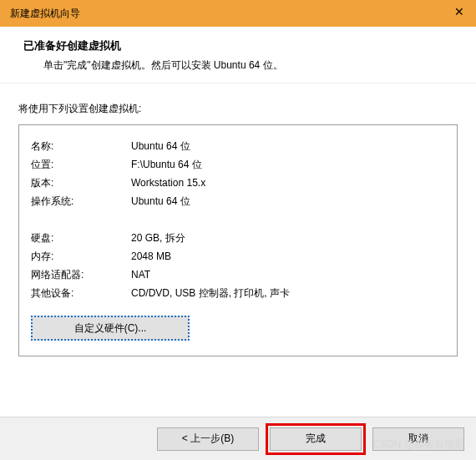 Image resolution: width=476 pixels, height=460 pixels. Describe the element at coordinates (288, 201) in the screenshot. I see `value-os: Ubuntu 64 位` at that location.